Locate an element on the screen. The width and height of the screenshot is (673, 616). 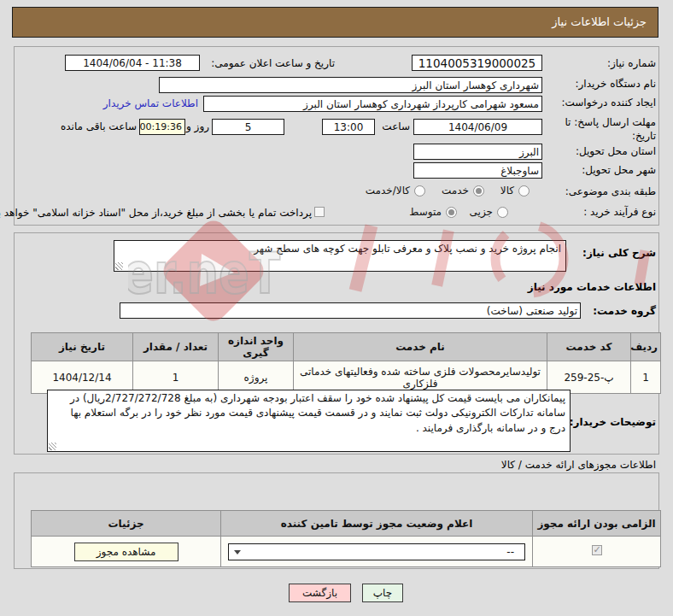
col-header-unit: واحد اندازه گیری is located at coordinates (256, 347).